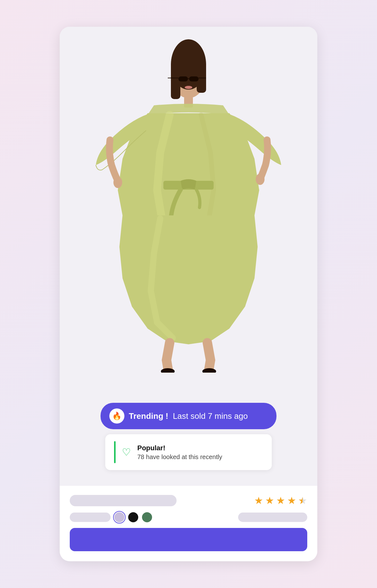  What do you see at coordinates (188, 524) in the screenshot?
I see `bottom-panel: ★★★★★` at bounding box center [188, 524].